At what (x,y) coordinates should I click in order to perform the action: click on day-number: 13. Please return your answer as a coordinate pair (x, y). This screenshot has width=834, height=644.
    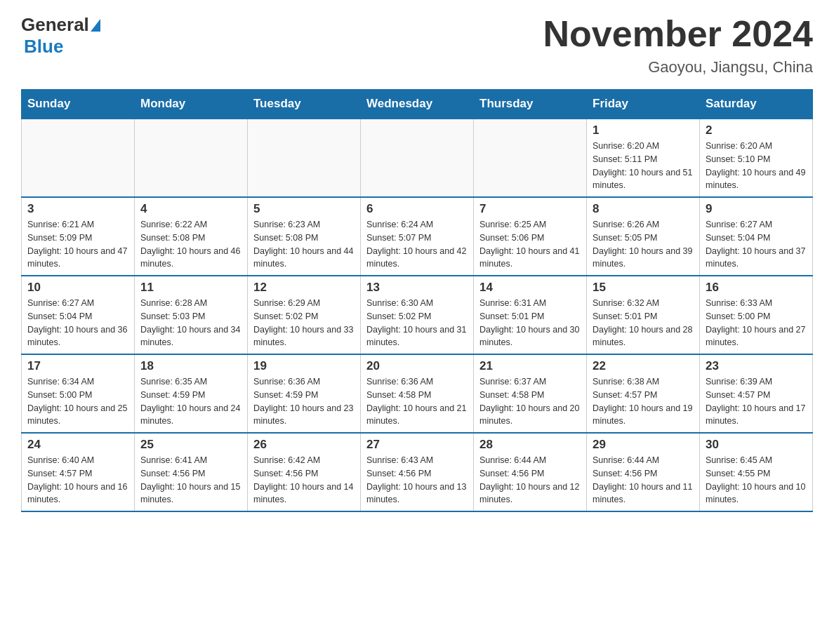
    Looking at the image, I should click on (417, 288).